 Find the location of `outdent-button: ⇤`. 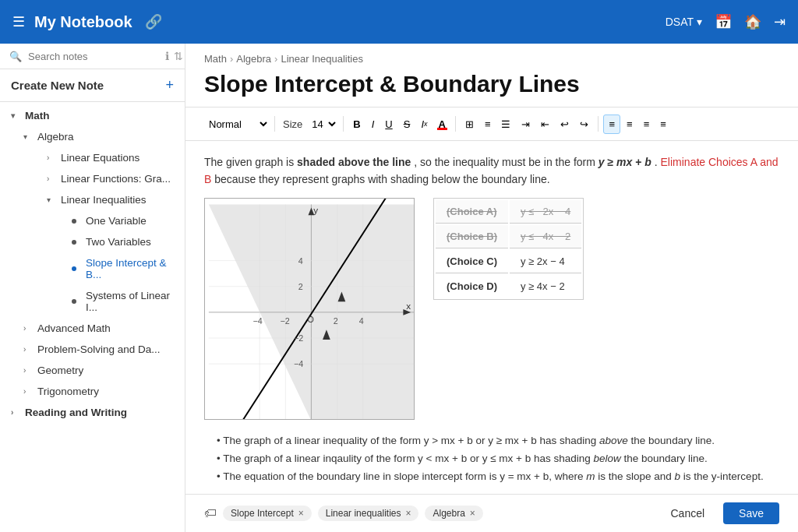

outdent-button: ⇤ is located at coordinates (546, 125).